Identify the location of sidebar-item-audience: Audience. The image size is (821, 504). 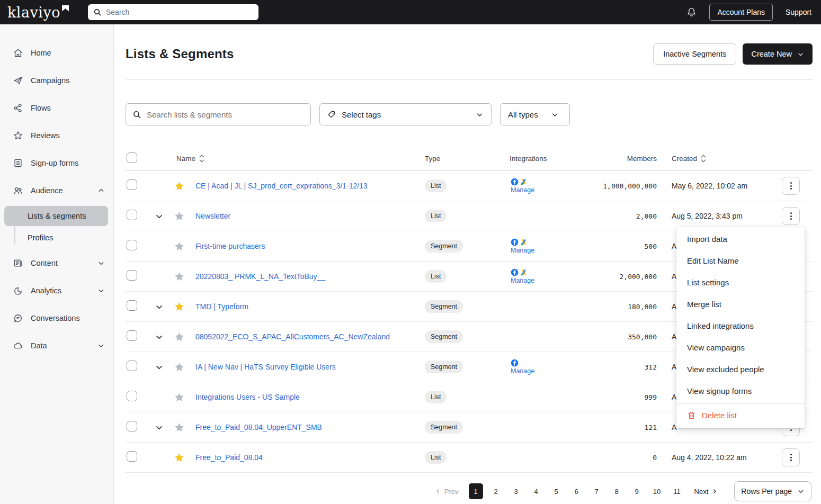
(57, 191).